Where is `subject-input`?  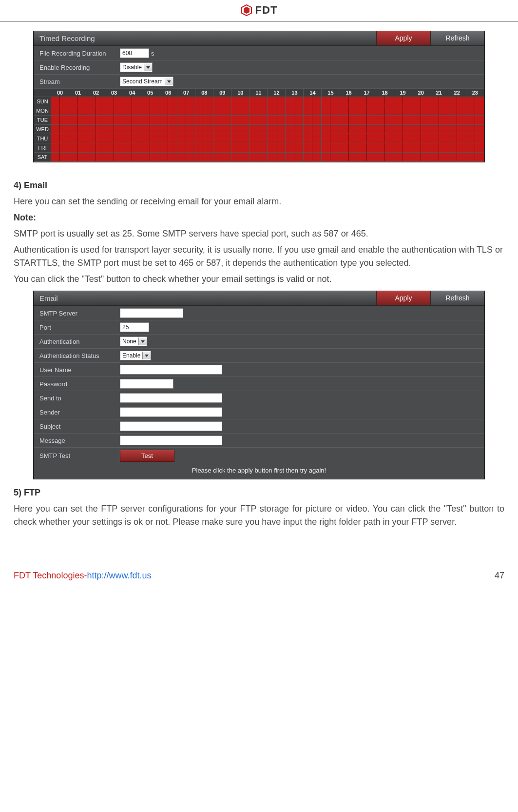 subject-input is located at coordinates (171, 426).